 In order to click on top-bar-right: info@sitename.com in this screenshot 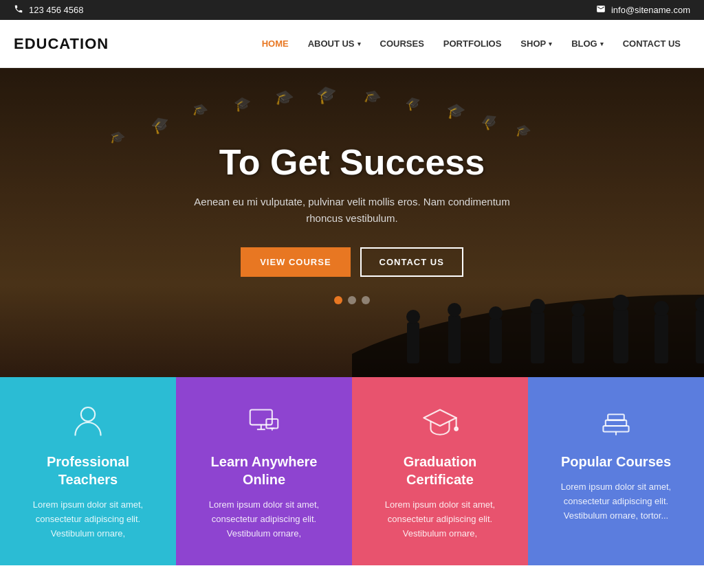, I will do `click(644, 10)`.